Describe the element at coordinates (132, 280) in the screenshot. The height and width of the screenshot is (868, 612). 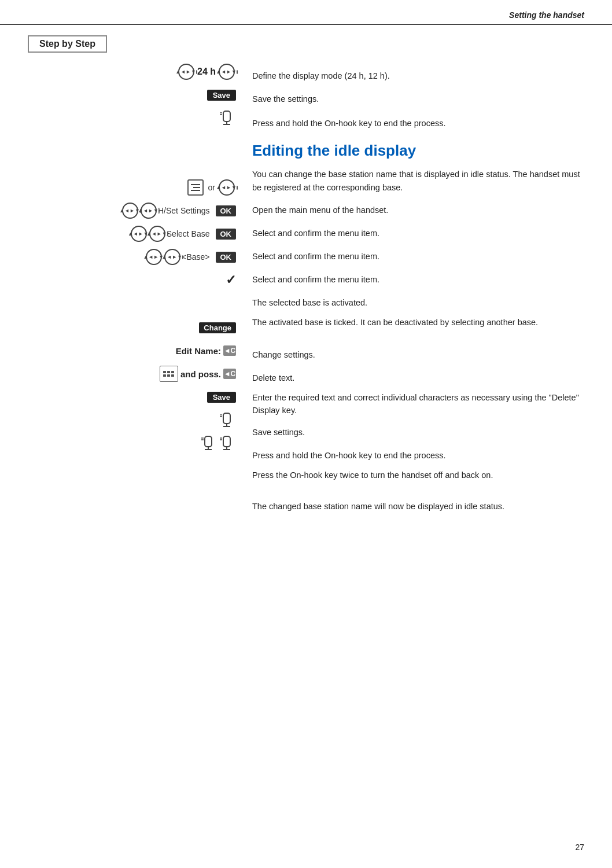
I see `row-checkmark: ✓` at that location.